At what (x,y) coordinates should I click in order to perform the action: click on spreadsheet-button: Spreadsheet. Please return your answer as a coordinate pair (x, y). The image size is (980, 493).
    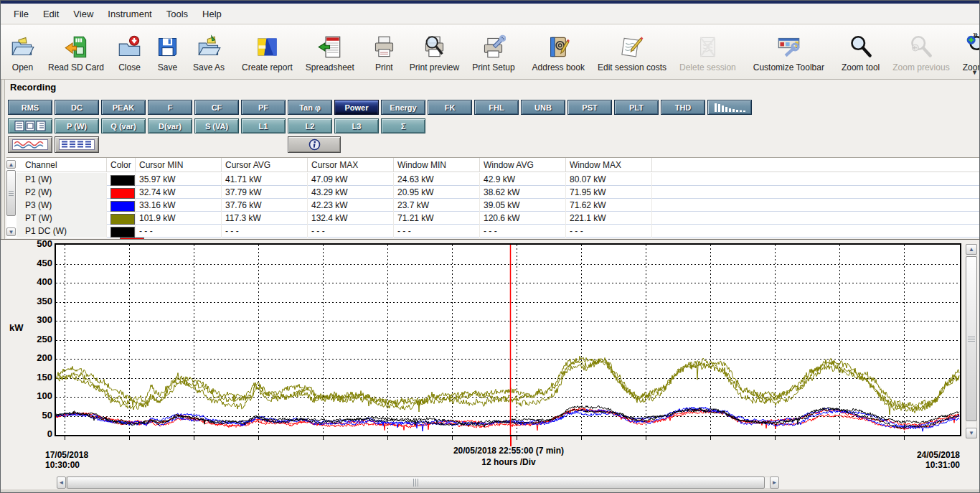
    Looking at the image, I should click on (330, 51).